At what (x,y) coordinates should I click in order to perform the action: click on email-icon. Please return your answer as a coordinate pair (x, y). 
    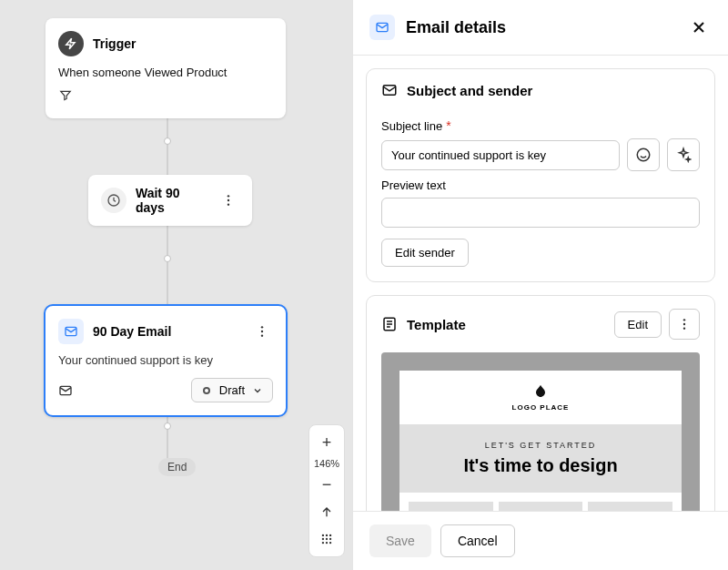
    Looking at the image, I should click on (71, 331).